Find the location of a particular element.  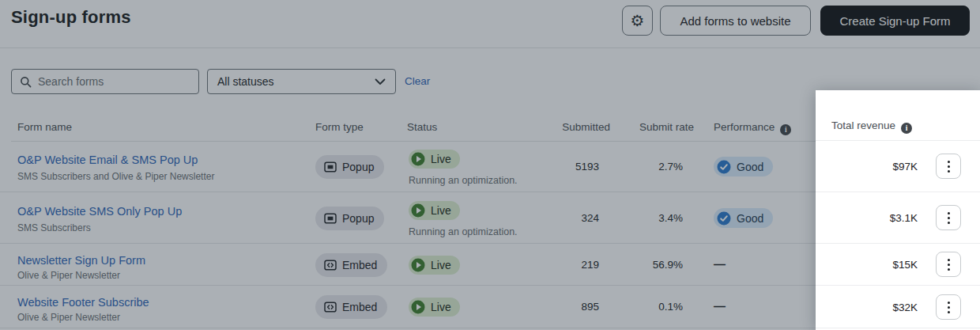

submit-rate-value: 2.7% is located at coordinates (670, 166).